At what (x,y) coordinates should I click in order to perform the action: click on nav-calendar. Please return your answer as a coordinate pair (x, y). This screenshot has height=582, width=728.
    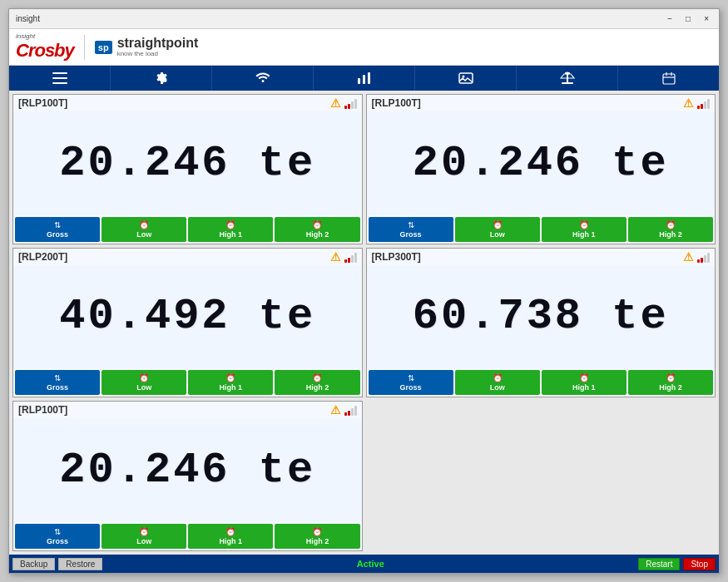
    Looking at the image, I should click on (669, 78).